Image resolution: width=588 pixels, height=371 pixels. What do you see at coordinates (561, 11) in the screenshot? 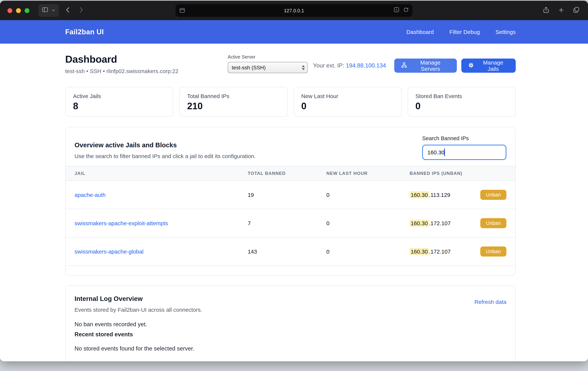
I see `new-tab-button` at bounding box center [561, 11].